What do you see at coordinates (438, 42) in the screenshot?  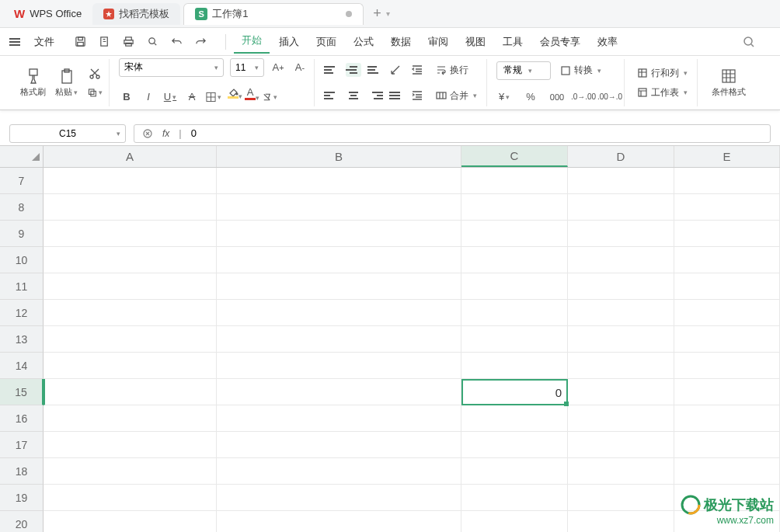 I see `menu-review: 审阅` at bounding box center [438, 42].